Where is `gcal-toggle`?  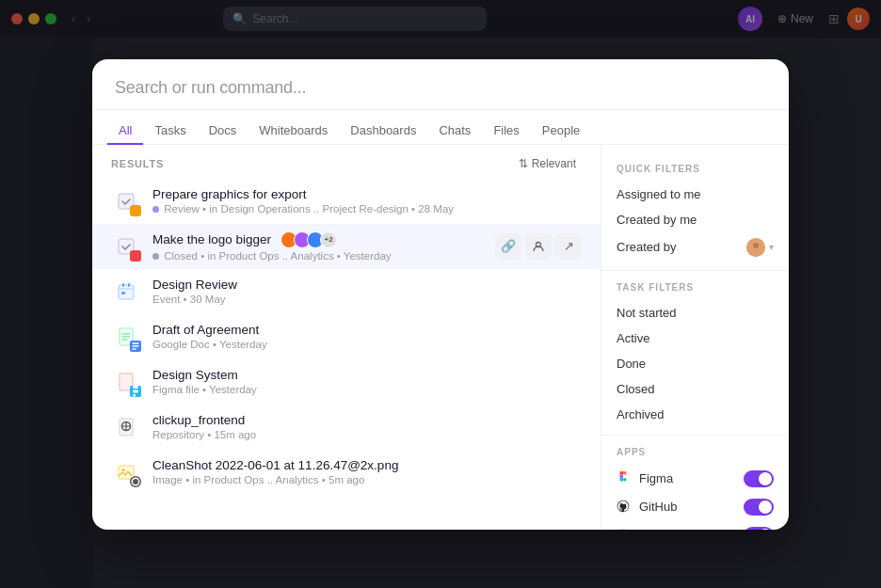
gcal-toggle is located at coordinates (759, 529).